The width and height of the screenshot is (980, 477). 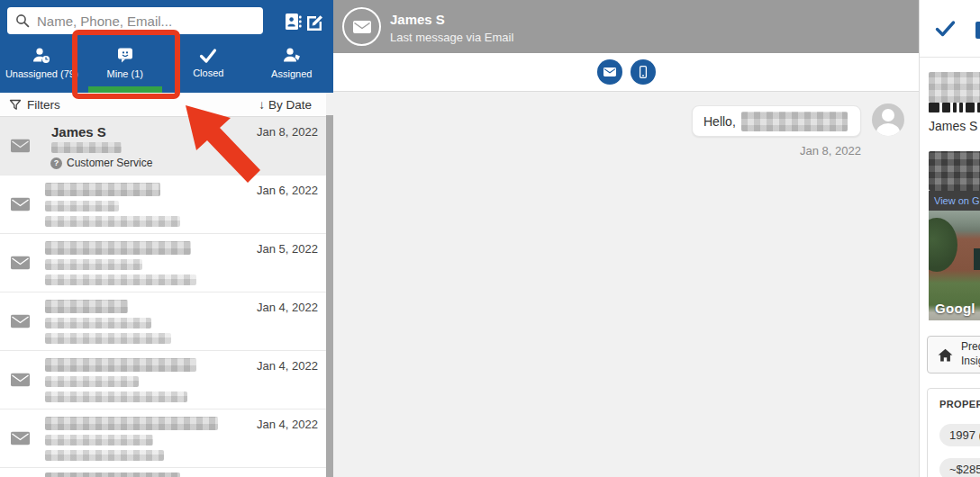 I want to click on conversation-tag: ? Customer Service, so click(x=101, y=163).